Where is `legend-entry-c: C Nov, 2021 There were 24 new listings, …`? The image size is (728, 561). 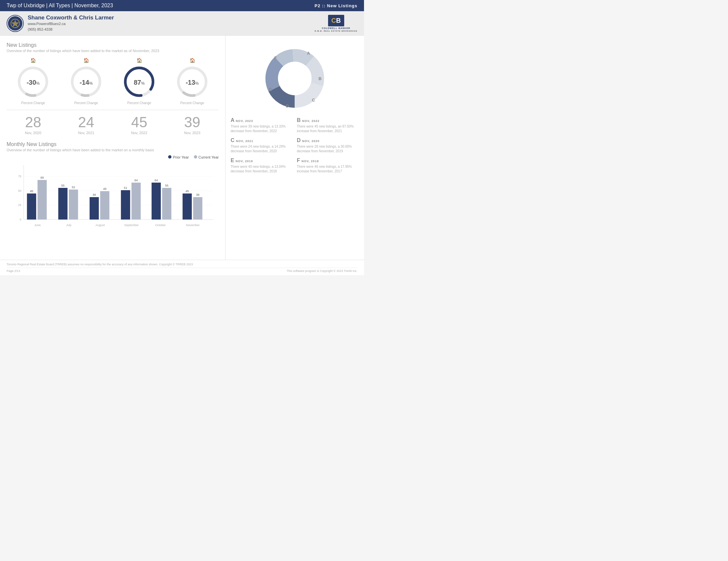
legend-entry-c: C Nov, 2021 There were 24 new listings, … is located at coordinates (261, 146).